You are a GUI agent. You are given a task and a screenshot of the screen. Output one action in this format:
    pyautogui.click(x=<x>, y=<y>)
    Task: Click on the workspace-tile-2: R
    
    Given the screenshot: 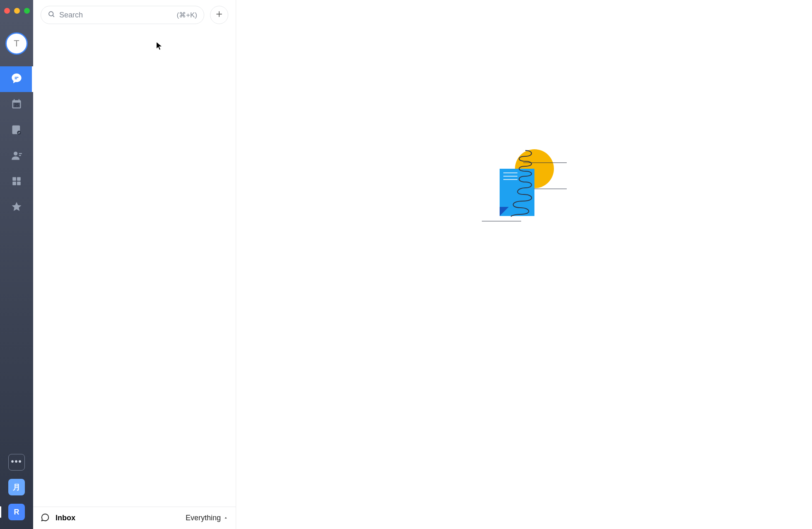 What is the action you would take?
    pyautogui.click(x=17, y=512)
    